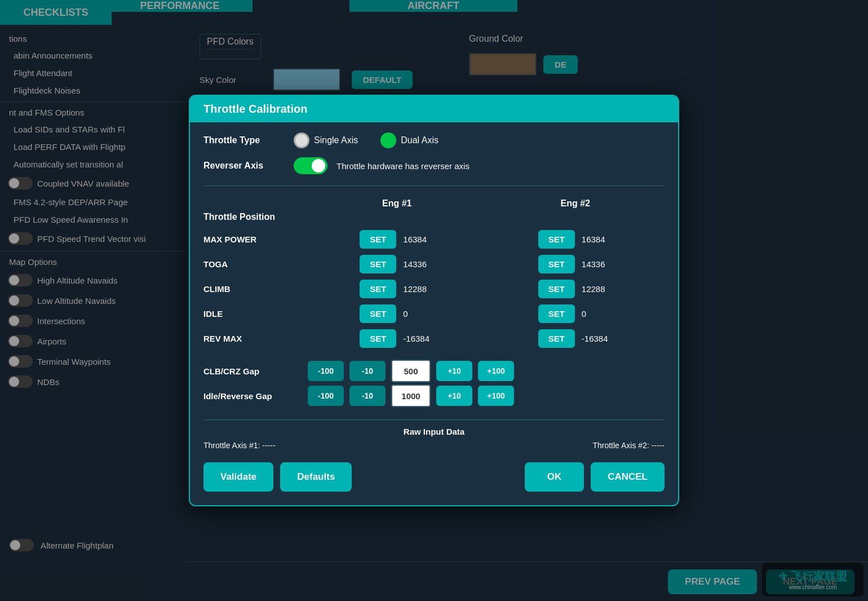  I want to click on eng1-row-climb: SET 12288, so click(397, 289).